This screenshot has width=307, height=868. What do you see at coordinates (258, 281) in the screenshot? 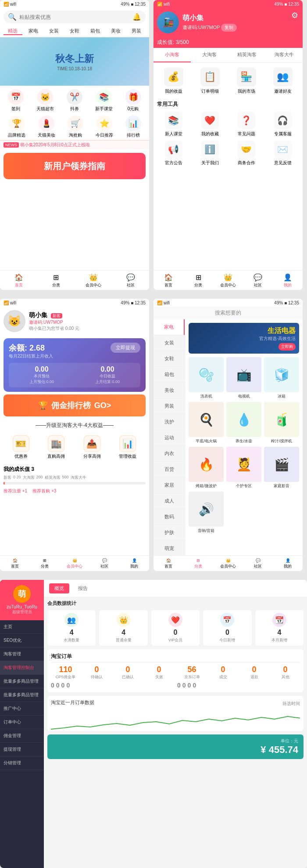
I see `nav-community-s2: 💬 社区` at bounding box center [258, 281].